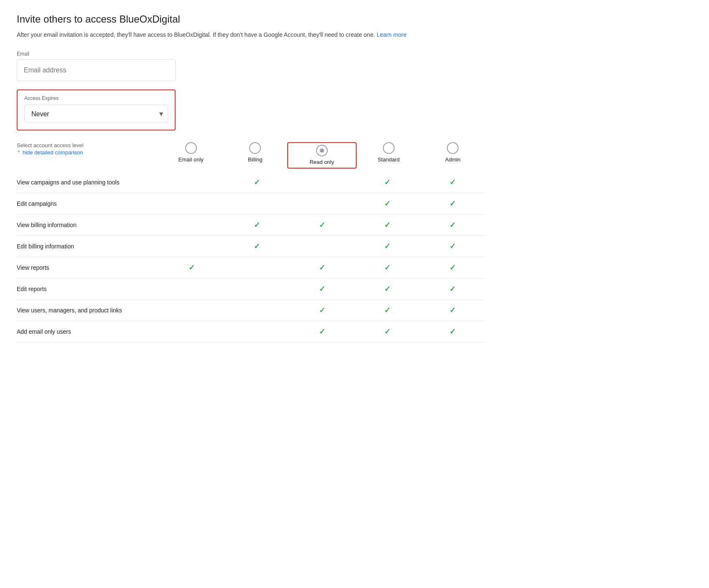  I want to click on hide-comparison-label: hide detailed comparison, so click(53, 152).